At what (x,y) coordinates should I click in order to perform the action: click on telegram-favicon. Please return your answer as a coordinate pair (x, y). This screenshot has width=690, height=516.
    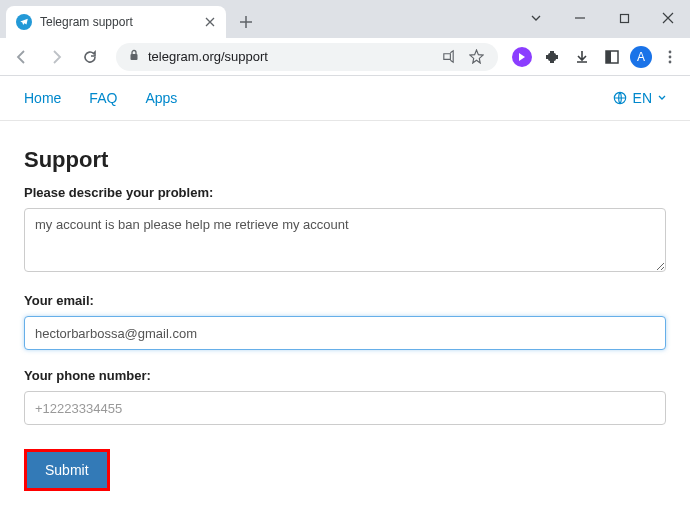
    Looking at the image, I should click on (24, 22).